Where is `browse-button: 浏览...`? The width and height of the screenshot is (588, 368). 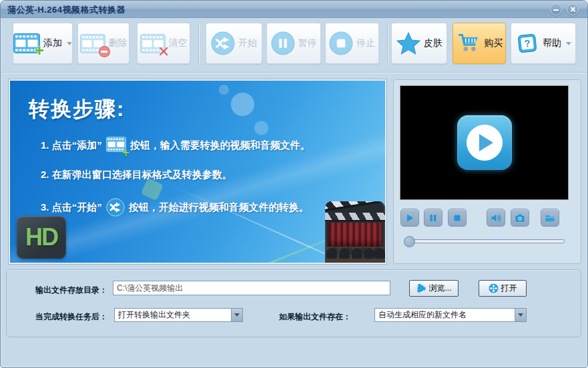 browse-button: 浏览... is located at coordinates (434, 288).